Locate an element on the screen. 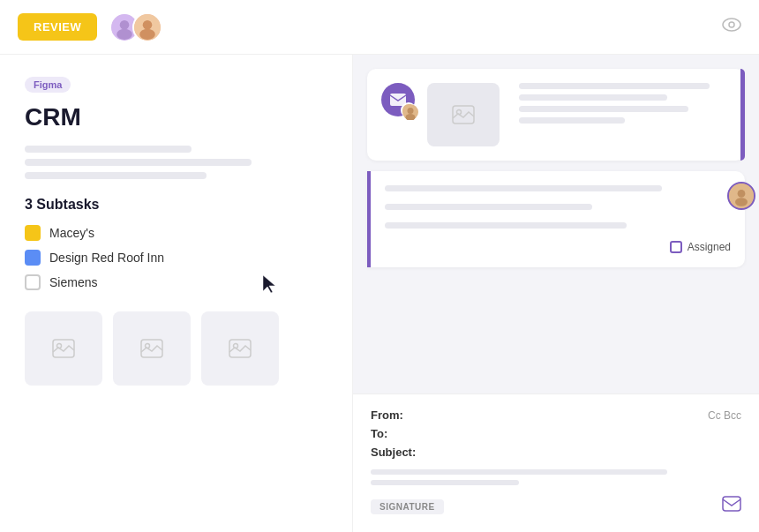  subject-label: Subject: is located at coordinates (394, 452).